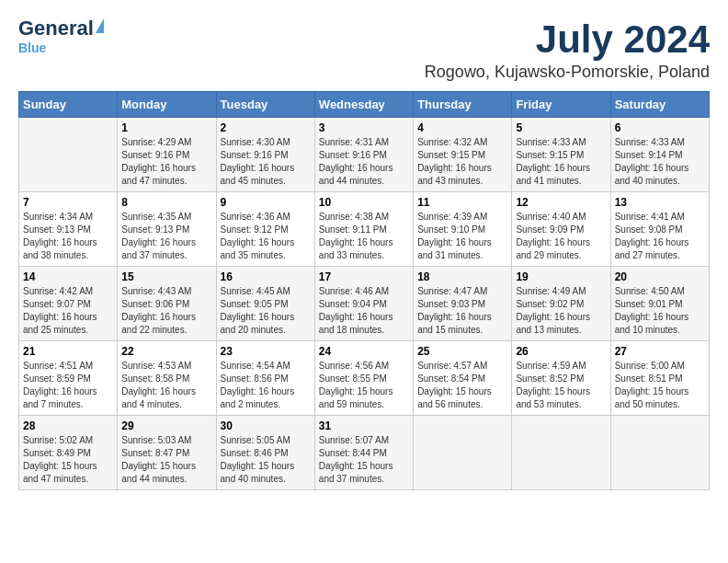 The image size is (728, 563). What do you see at coordinates (561, 230) in the screenshot?
I see `table-row: 12 Sunrise: 4:40 AMSunset: 9:09 PMDaylig…` at bounding box center [561, 230].